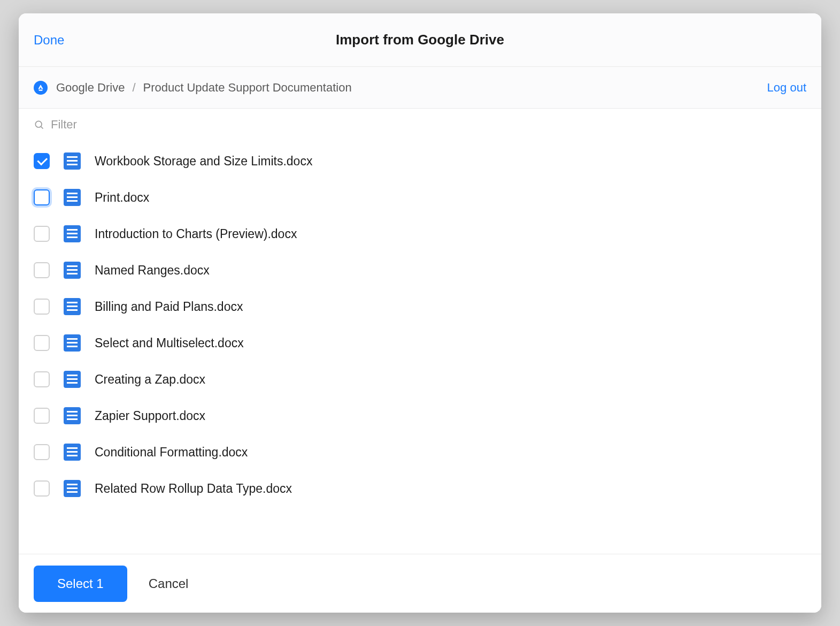  What do you see at coordinates (420, 583) in the screenshot?
I see `modal-footer: Select 1 Cancel` at bounding box center [420, 583].